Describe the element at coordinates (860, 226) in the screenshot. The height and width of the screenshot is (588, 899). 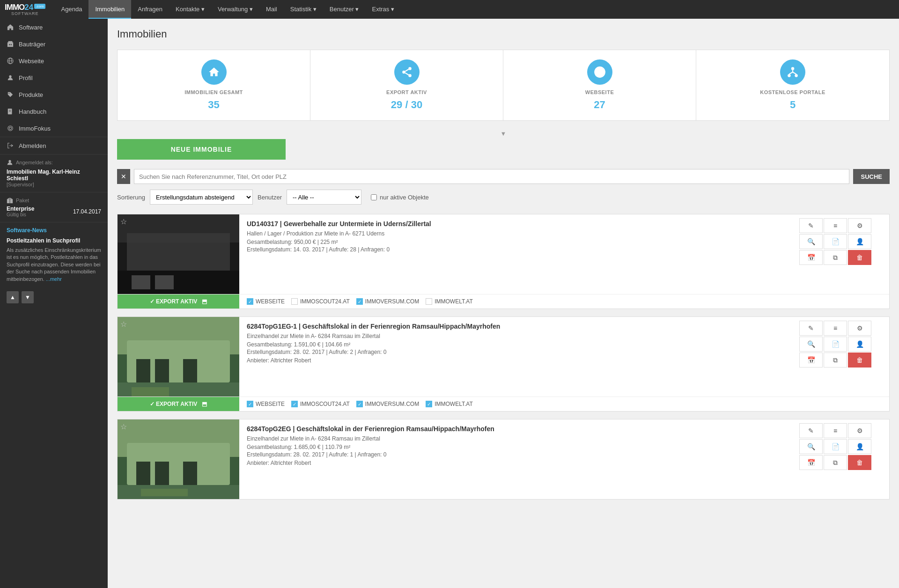
I see `gear-button-0: ⚙` at that location.